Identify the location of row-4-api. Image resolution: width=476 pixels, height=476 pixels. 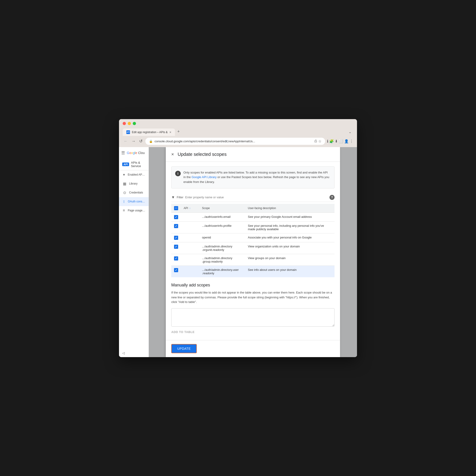
(190, 248).